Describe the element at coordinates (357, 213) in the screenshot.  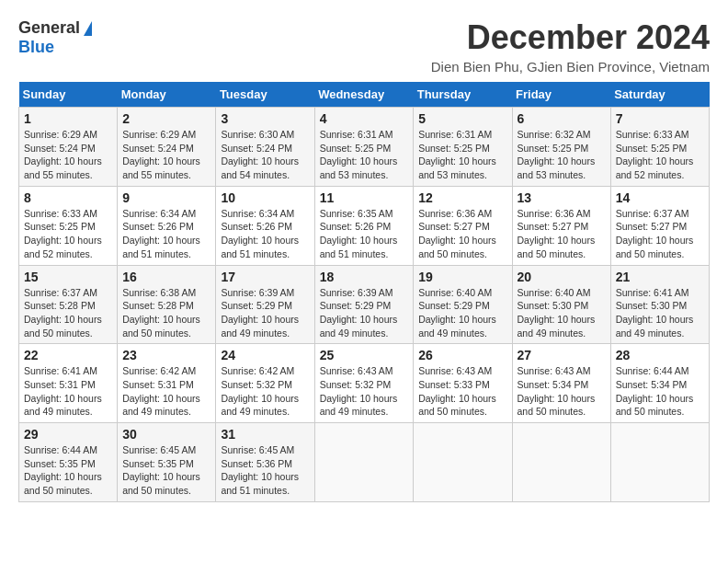
I see `sunrise-label: Sunrise: 6:35 AM` at that location.